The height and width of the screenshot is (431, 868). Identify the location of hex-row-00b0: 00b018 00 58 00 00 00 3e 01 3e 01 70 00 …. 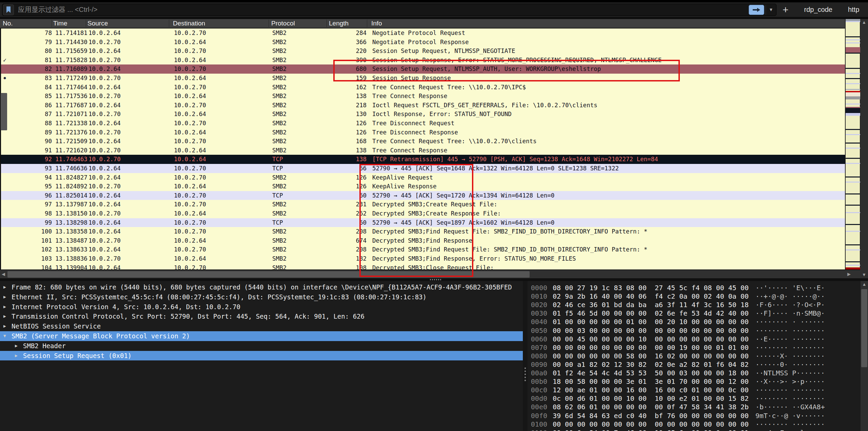
(698, 381).